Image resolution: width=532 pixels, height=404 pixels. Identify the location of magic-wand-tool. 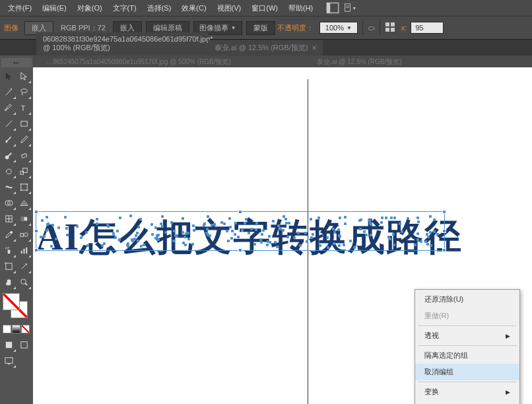
(9, 92).